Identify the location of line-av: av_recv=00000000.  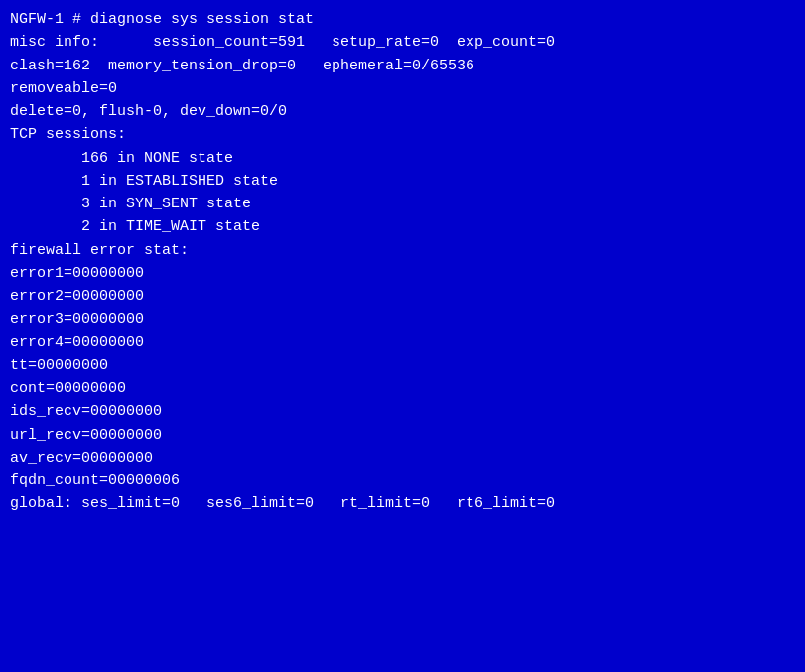
(403, 459).